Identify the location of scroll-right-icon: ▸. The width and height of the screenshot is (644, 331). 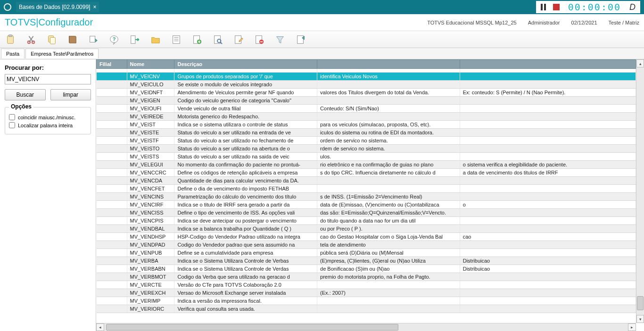
(632, 327).